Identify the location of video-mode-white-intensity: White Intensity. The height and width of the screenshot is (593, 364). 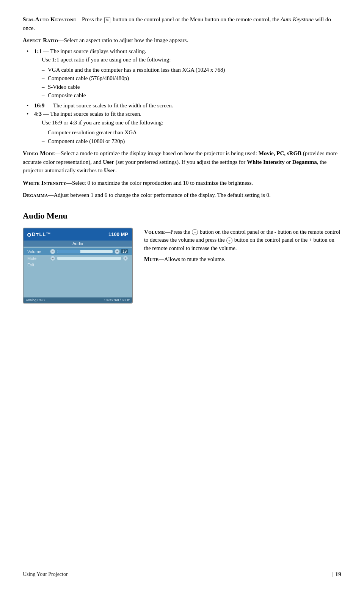
(266, 162).